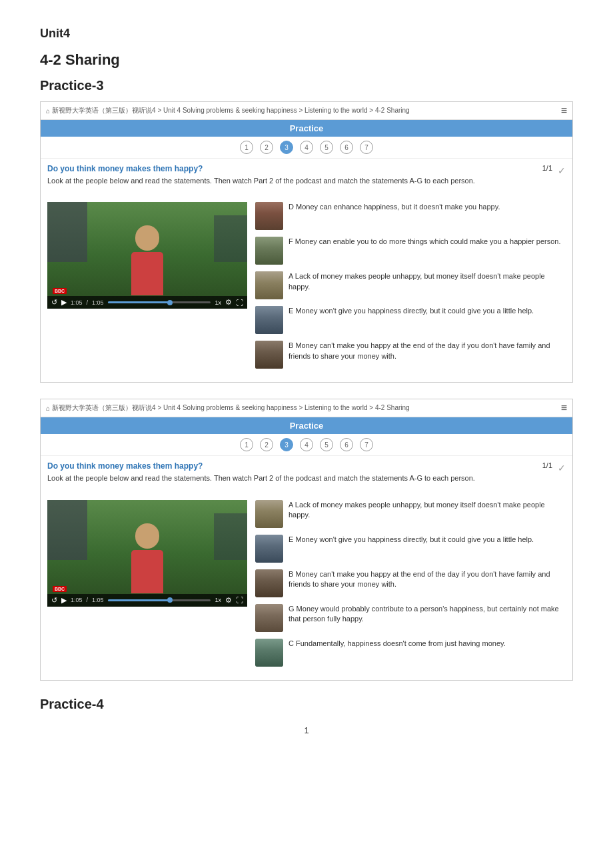 The width and height of the screenshot is (613, 868). Describe the element at coordinates (410, 549) in the screenshot. I see `option2-E: E Money won't give you happiness directl…` at that location.